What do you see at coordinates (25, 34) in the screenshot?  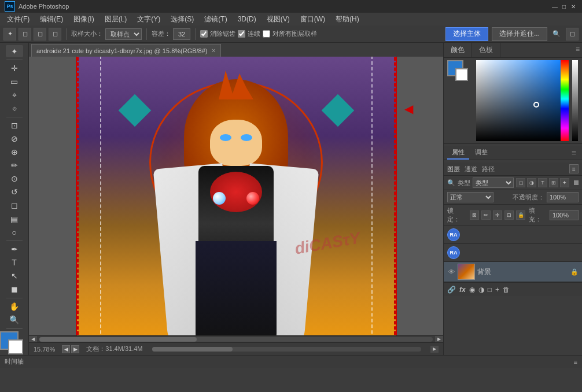 I see `tool-icon-rect: ◻` at bounding box center [25, 34].